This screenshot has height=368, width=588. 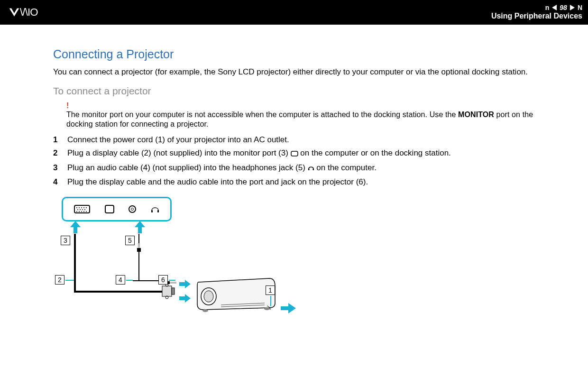 What do you see at coordinates (307, 182) in the screenshot?
I see `step-4: 4 Plug the display cable and the audio c…` at bounding box center [307, 182].